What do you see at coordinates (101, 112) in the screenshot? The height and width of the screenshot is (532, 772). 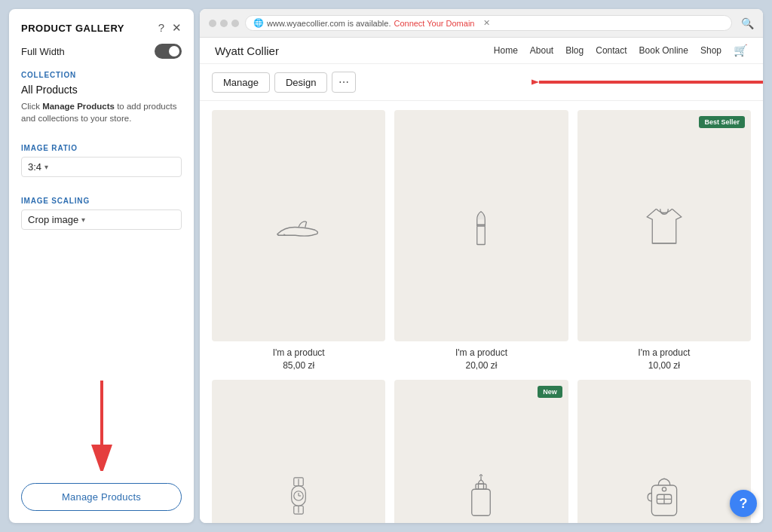 I see `collection-hint: Click Manage Products to add products an…` at bounding box center [101, 112].